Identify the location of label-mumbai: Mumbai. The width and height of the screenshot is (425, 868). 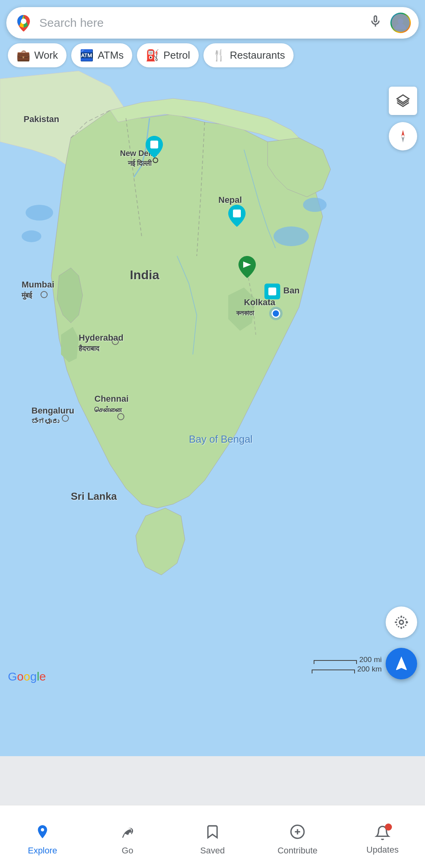
(38, 285).